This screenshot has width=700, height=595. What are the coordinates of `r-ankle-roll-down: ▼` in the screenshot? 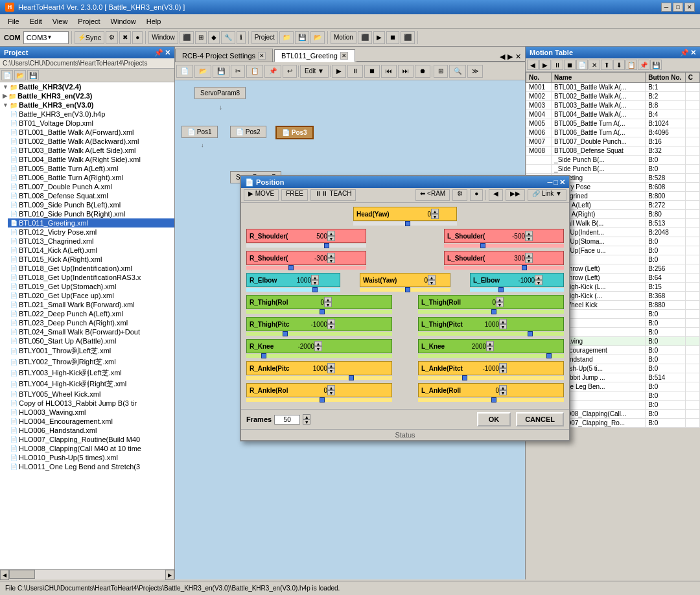 It's located at (331, 393).